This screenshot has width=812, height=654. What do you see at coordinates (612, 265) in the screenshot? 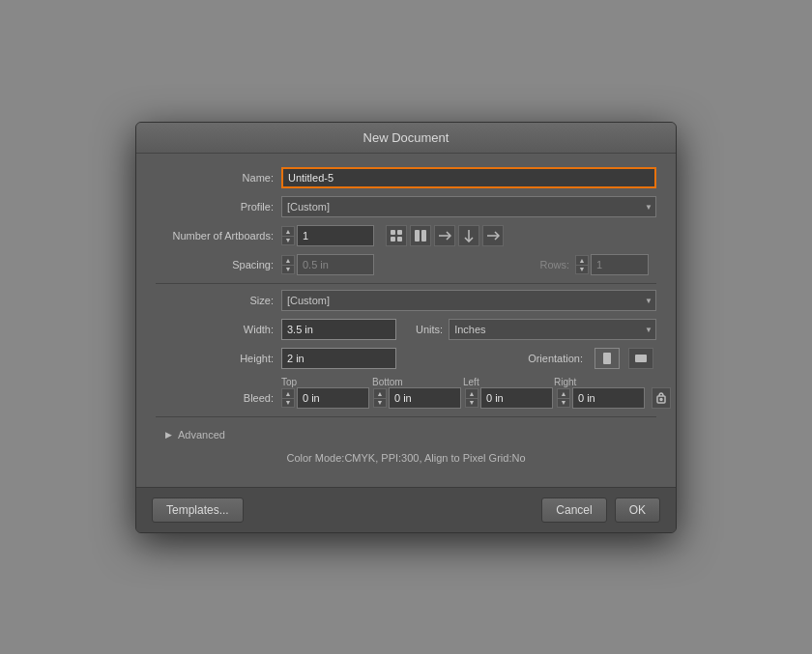
I see `rows-stepper: ▲ ▼` at bounding box center [612, 265].